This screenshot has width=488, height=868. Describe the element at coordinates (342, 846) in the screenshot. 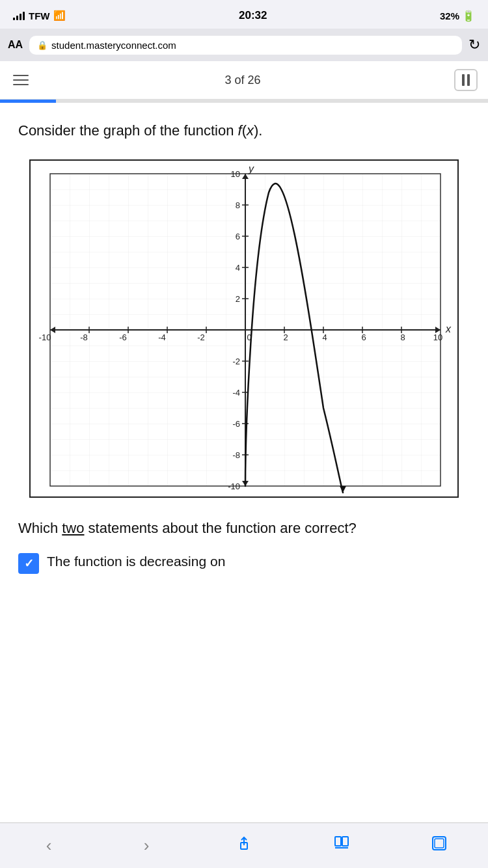

I see `bookmarks-button` at that location.